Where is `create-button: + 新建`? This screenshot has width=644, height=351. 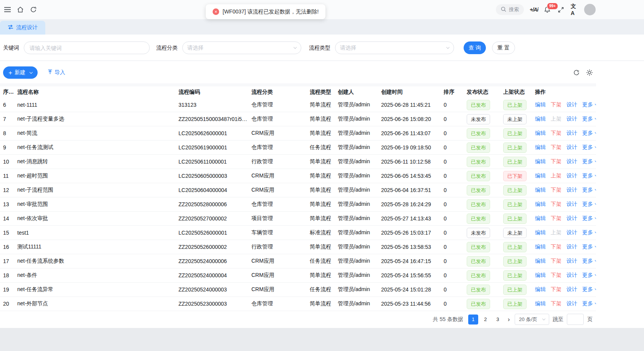 create-button: + 新建 is located at coordinates (20, 73).